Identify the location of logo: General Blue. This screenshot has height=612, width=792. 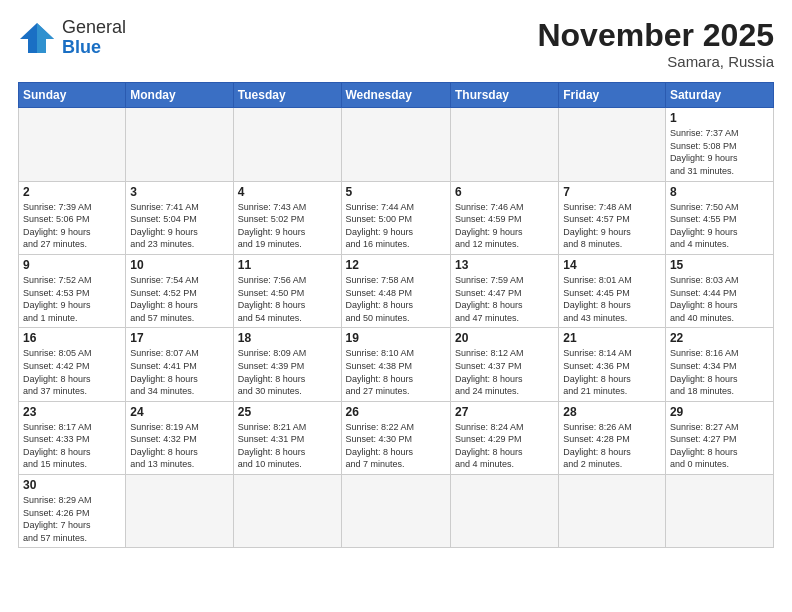
(72, 38).